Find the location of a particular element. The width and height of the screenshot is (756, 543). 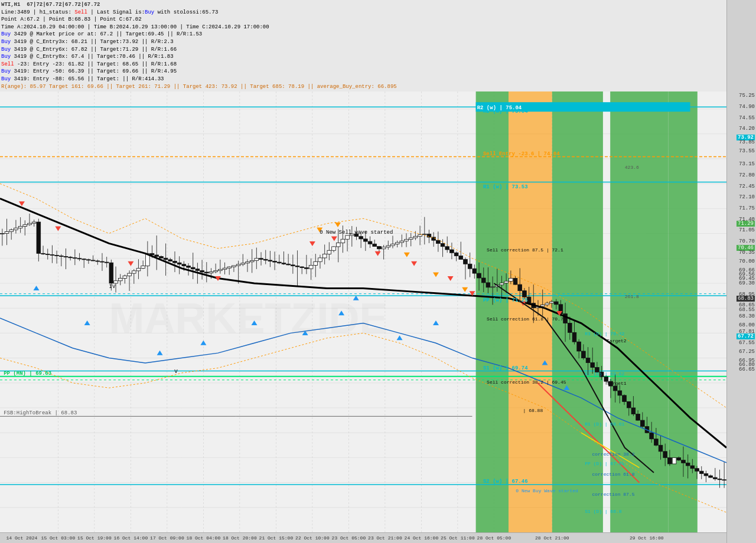

time-label: 18 Oct 20:00 is located at coordinates (240, 538).